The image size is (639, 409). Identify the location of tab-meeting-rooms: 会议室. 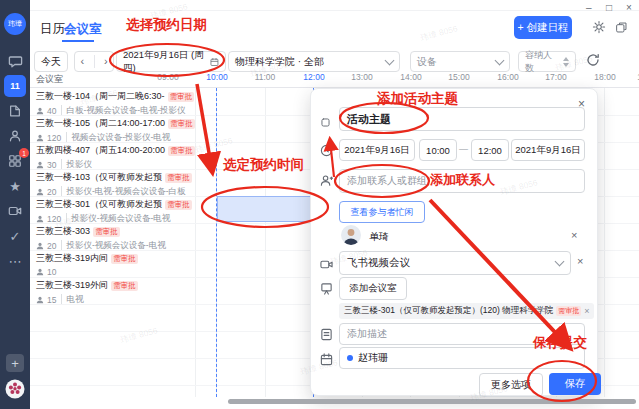
(83, 30).